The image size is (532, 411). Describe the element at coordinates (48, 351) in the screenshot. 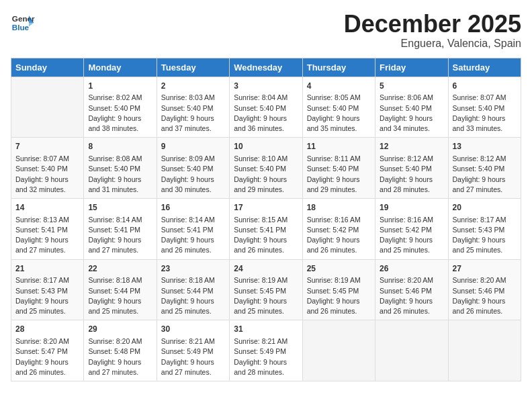

I see `calendar-cell: 28Sunrise: 8:20 AM Sunset: 5:47 PM Dayli…` at that location.